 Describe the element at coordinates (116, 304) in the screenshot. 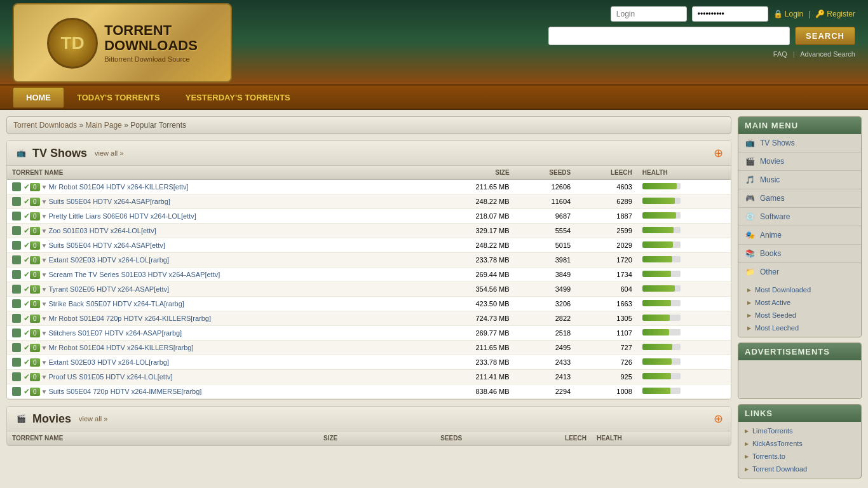

I see `torrent-link: Strike Back S05E07 HDTV x264-TLA[rarbg]` at that location.